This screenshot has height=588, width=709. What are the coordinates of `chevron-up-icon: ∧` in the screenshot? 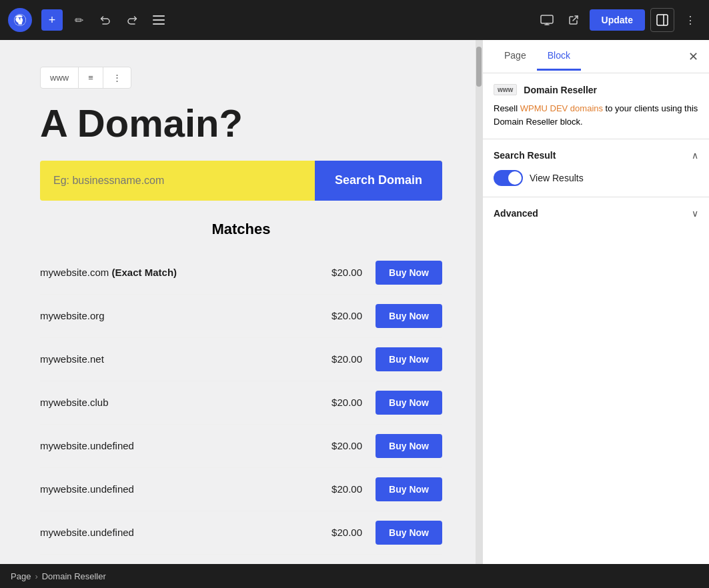 It's located at (695, 155).